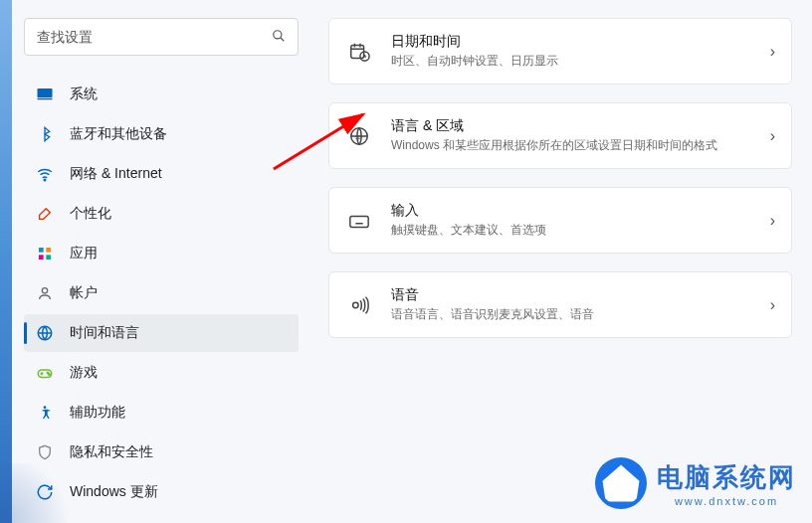 The height and width of the screenshot is (523, 812). What do you see at coordinates (581, 221) in the screenshot?
I see `card-text: 输入 触摸键盘、文本建议、首选项` at bounding box center [581, 221].